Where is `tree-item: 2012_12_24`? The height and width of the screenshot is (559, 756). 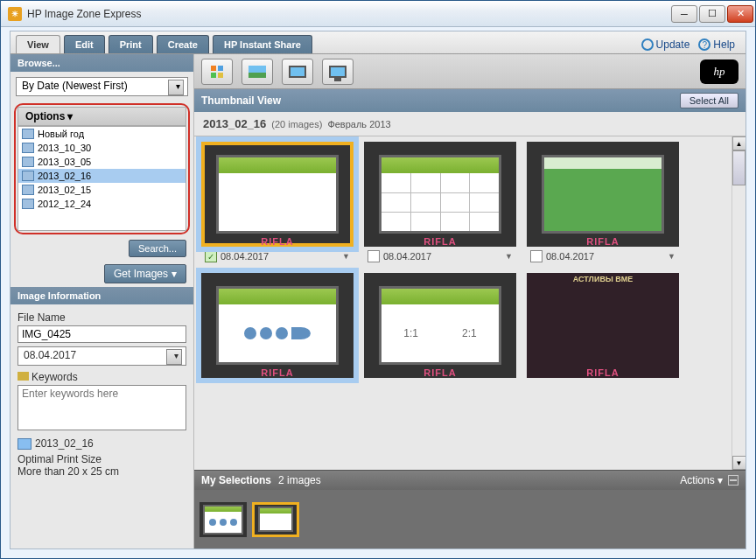 tree-item: 2012_12_24 is located at coordinates (102, 204).